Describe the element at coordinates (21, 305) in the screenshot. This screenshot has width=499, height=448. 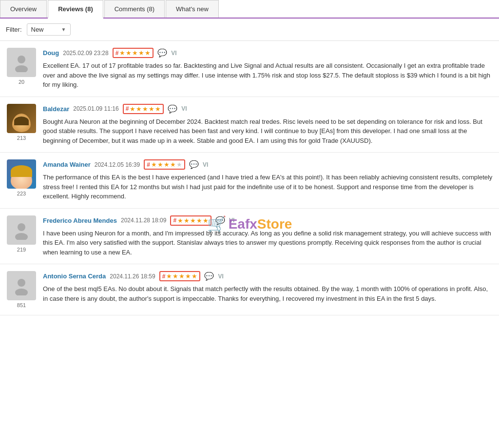
I see `avatar-count: 851` at that location.